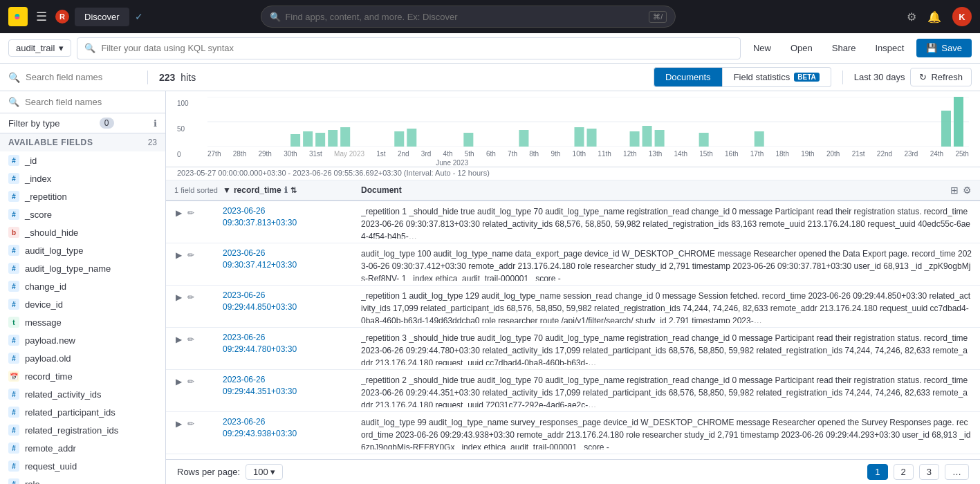 This screenshot has width=980, height=484. I want to click on rows-per-page-select: 100 ▾, so click(264, 472).